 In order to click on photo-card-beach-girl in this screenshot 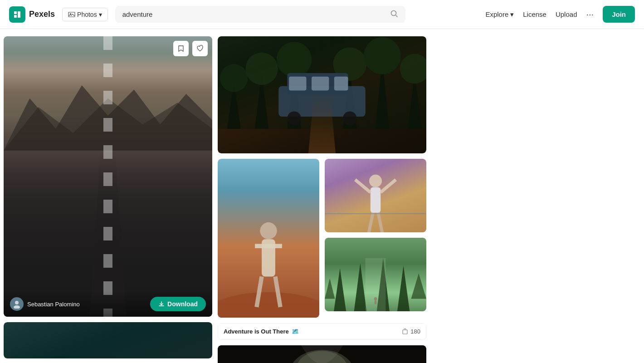, I will do `click(376, 238)`.